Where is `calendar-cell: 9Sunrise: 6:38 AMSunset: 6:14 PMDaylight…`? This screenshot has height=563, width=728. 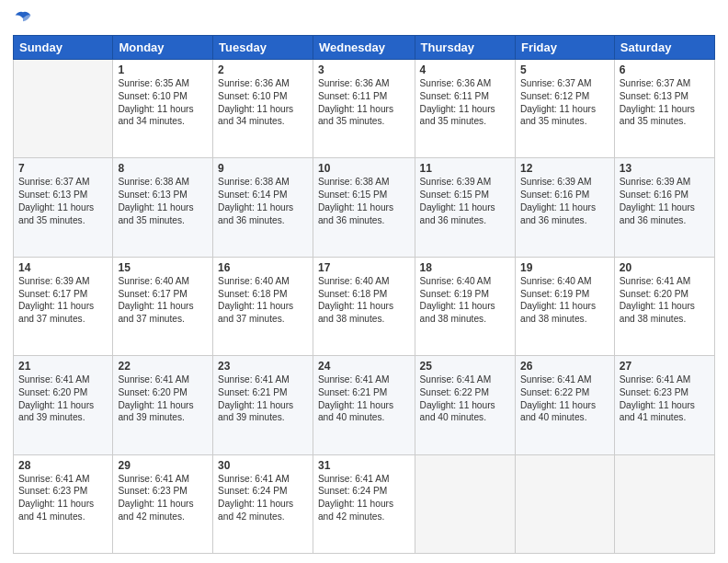 calendar-cell: 9Sunrise: 6:38 AMSunset: 6:14 PMDaylight… is located at coordinates (263, 208).